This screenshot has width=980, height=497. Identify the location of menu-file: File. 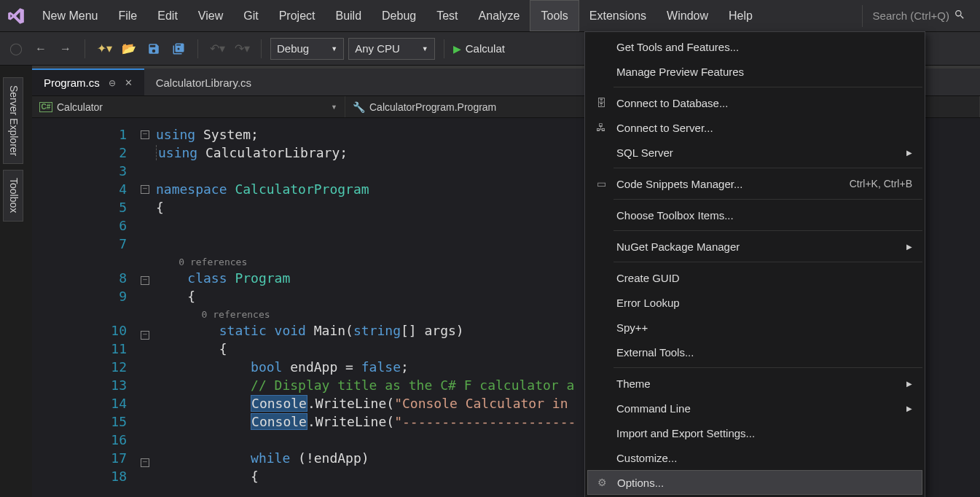
(128, 16).